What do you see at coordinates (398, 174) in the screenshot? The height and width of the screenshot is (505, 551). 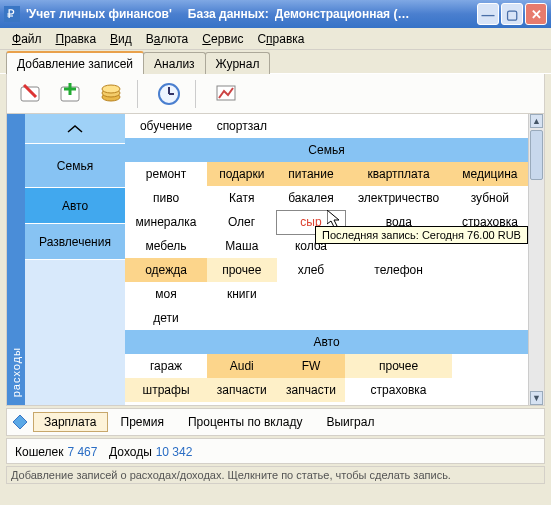 I see `cell: квартплата` at bounding box center [398, 174].